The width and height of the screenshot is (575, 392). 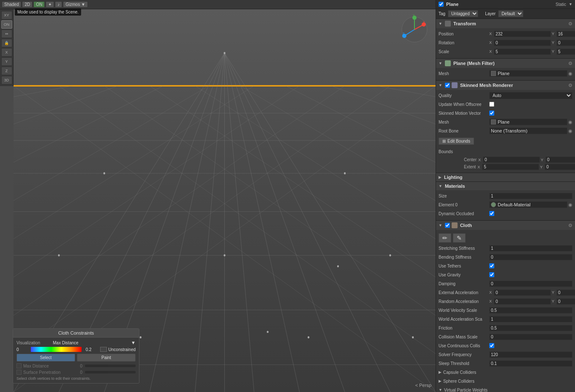 What do you see at coordinates (570, 63) in the screenshot?
I see `mesh-filter-settings-icon: ⚙` at bounding box center [570, 63].